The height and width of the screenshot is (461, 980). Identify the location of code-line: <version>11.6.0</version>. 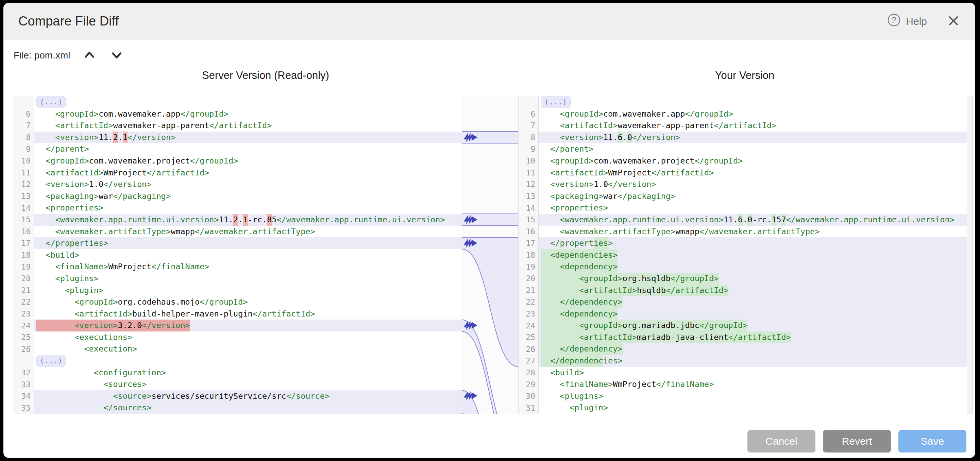
(752, 138).